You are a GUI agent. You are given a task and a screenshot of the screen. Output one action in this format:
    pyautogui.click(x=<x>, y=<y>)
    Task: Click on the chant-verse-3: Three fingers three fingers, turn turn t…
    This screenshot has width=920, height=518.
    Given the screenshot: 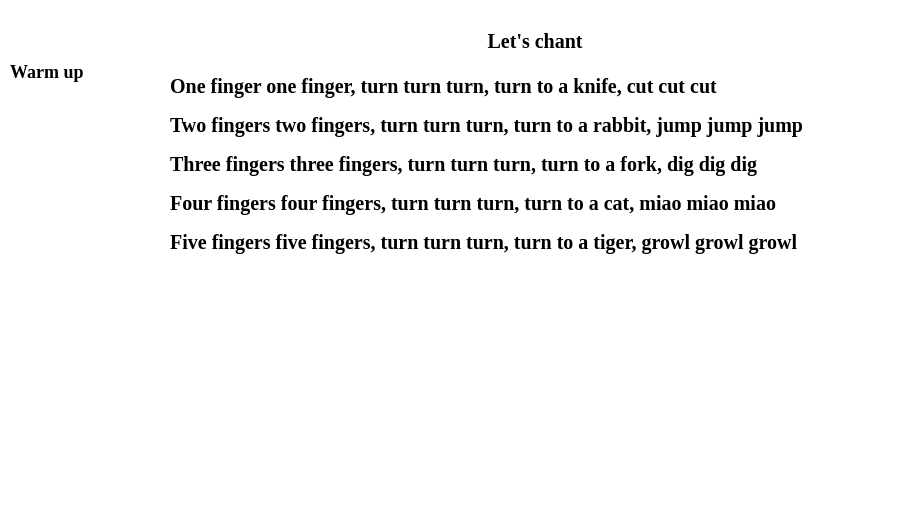 What is the action you would take?
    pyautogui.click(x=535, y=164)
    